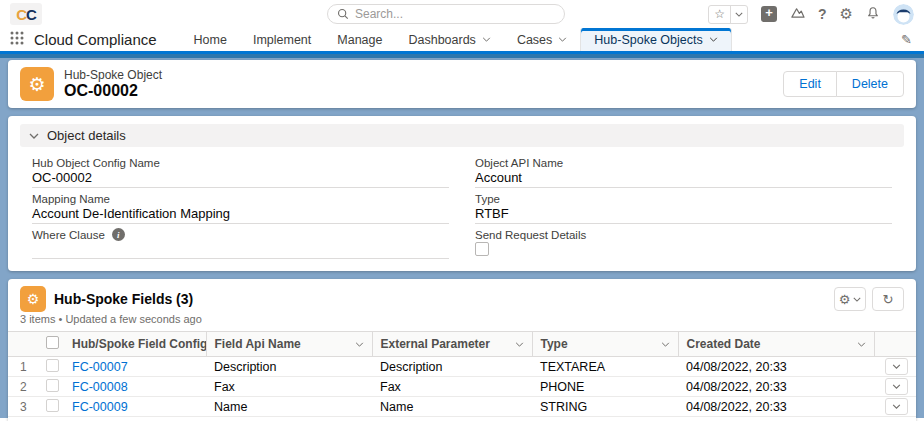 This screenshot has height=421, width=924. Describe the element at coordinates (21, 14) in the screenshot. I see `logo-letter-1: C` at that location.